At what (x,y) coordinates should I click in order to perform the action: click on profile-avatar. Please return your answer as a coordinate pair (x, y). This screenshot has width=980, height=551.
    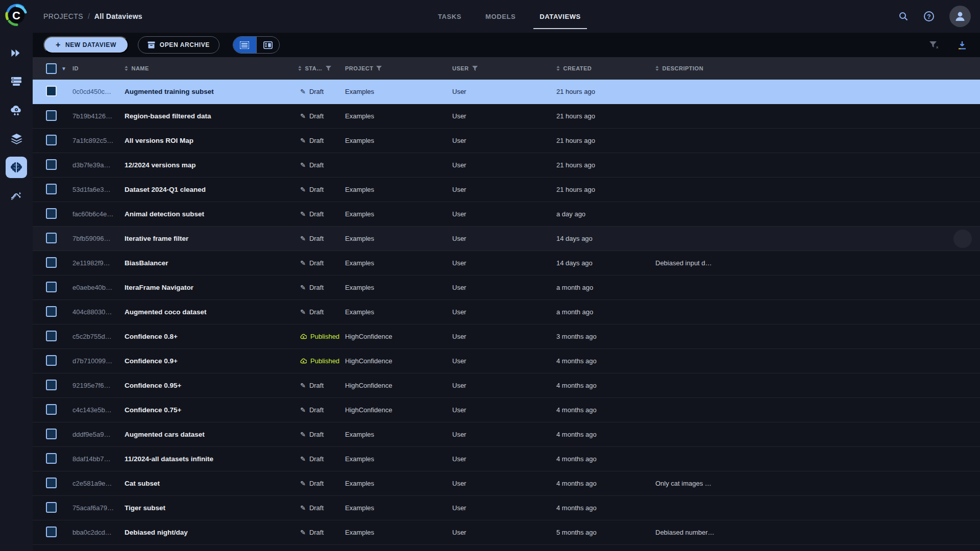
    Looking at the image, I should click on (960, 16).